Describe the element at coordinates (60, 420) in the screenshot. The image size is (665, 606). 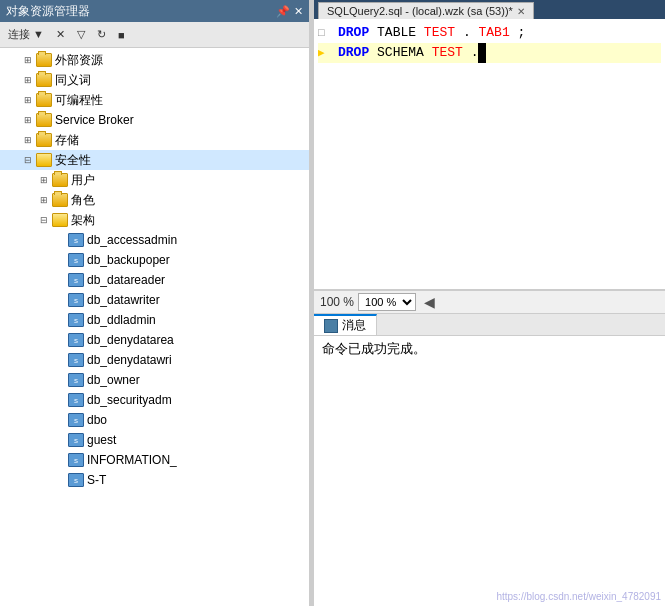
I see `expand-dbo` at that location.